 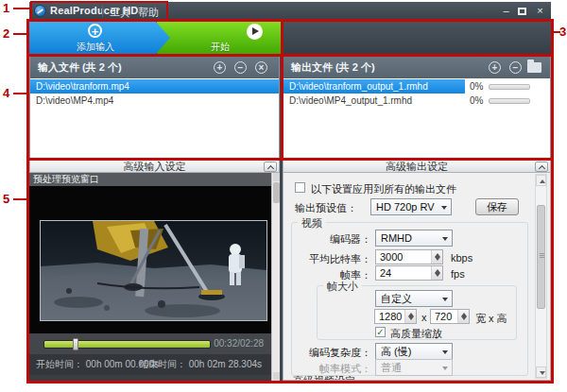 What do you see at coordinates (522, 11) in the screenshot?
I see `maximize-icon` at bounding box center [522, 11].